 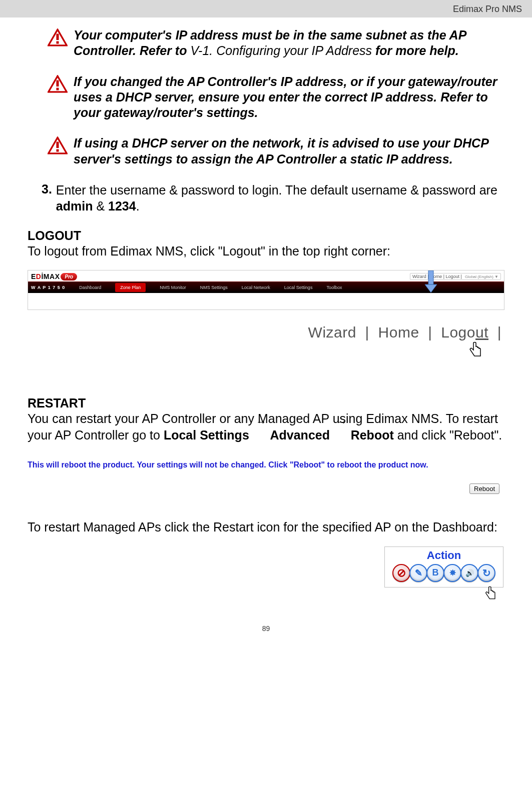 What do you see at coordinates (266, 465) in the screenshot?
I see `reboot-note: This will reboot the product. Your setti…` at bounding box center [266, 465].